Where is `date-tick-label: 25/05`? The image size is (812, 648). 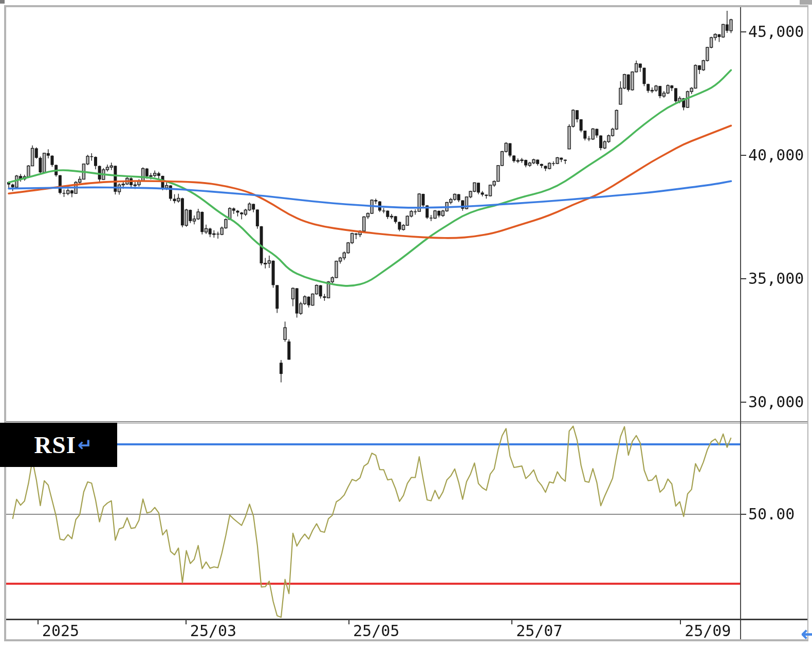 date-tick-label: 25/05 is located at coordinates (376, 631).